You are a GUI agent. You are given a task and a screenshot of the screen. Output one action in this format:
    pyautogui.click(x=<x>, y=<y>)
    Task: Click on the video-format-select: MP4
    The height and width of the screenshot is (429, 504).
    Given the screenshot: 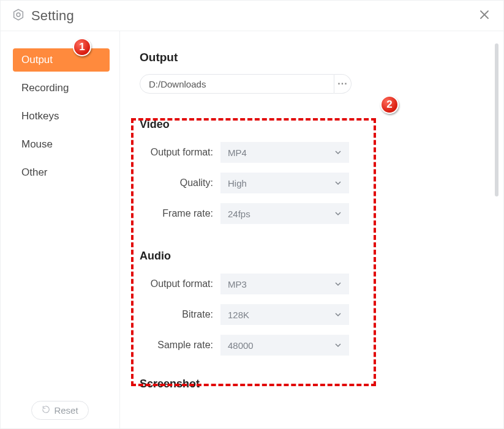 What is the action you would take?
    pyautogui.click(x=285, y=152)
    